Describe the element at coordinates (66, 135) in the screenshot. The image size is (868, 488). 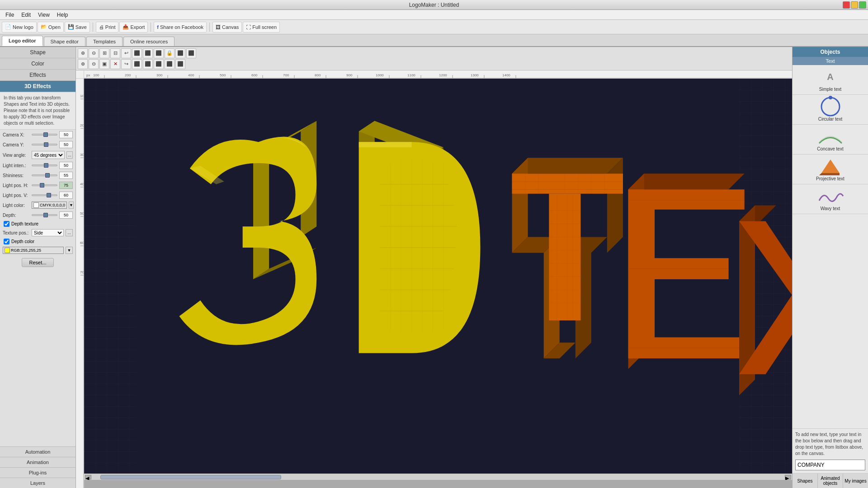
I see `camera-x-input` at that location.